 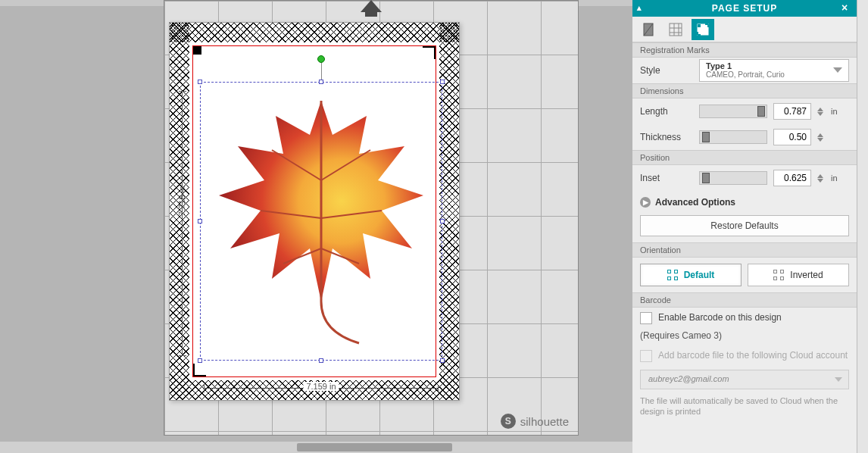 I want to click on thickness-slider, so click(x=733, y=137).